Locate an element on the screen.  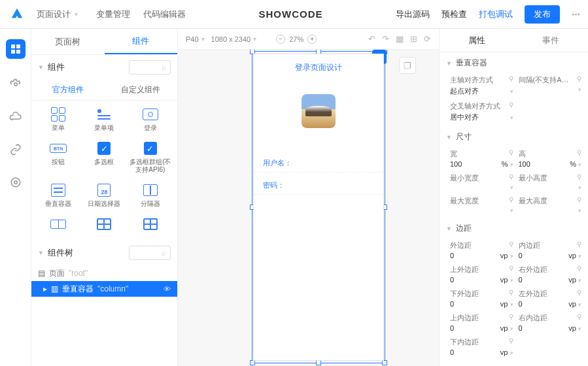
publish-button: 发布 is located at coordinates (542, 14).